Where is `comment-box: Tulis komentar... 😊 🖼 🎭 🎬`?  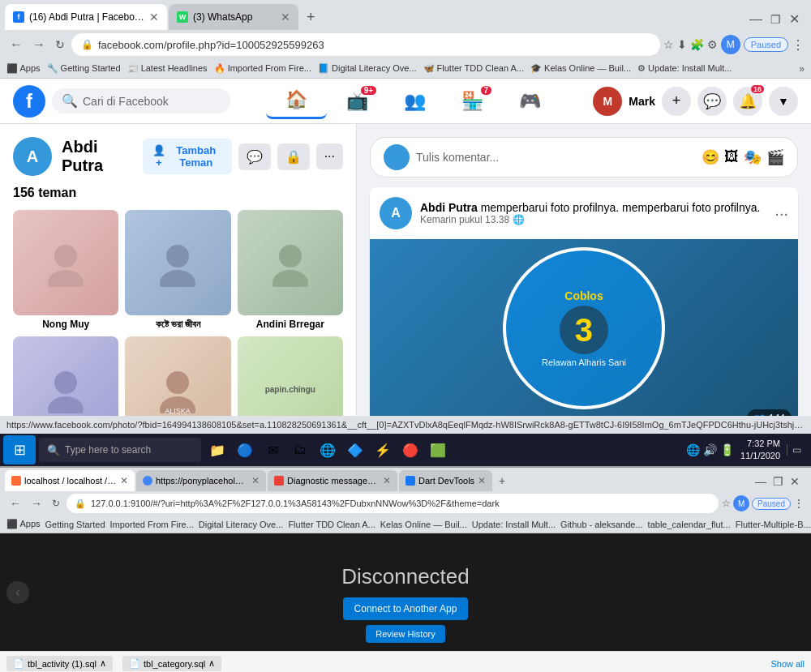 comment-box: Tulis komentar... 😊 🖼 🎭 🎬 is located at coordinates (584, 157).